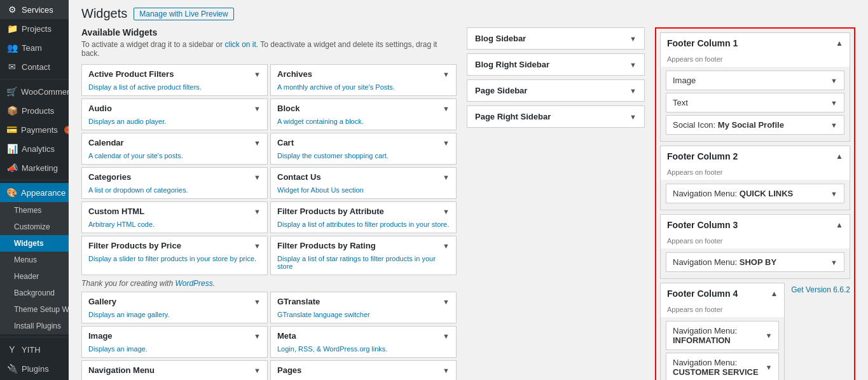 The width and height of the screenshot is (868, 380). What do you see at coordinates (34, 243) in the screenshot?
I see `sidebar-item-widgets: Widgets` at bounding box center [34, 243].